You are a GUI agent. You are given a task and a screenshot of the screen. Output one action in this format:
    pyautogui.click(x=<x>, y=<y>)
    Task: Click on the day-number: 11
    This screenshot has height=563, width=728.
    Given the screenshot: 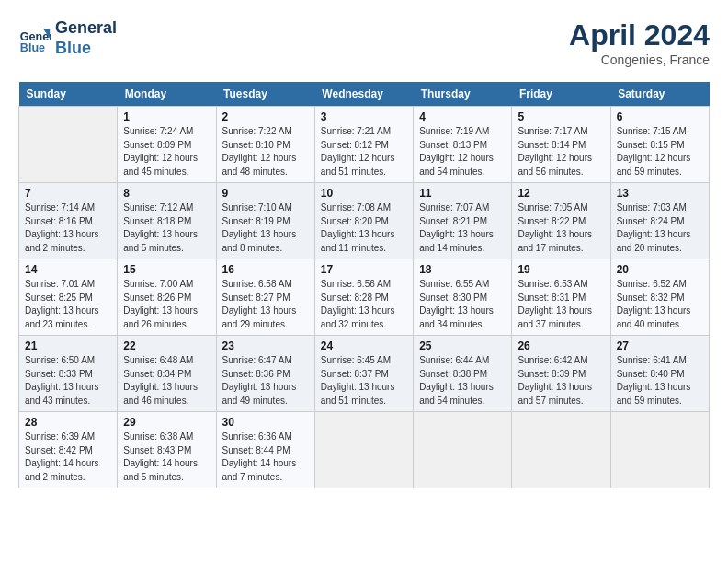 What is the action you would take?
    pyautogui.click(x=462, y=193)
    